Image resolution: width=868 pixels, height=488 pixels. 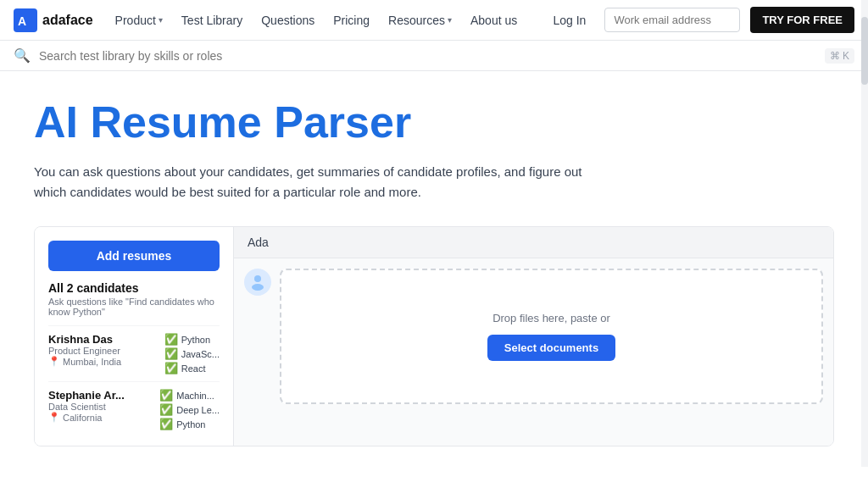 I want to click on try-free-button: TRY FOR FREE, so click(x=802, y=20).